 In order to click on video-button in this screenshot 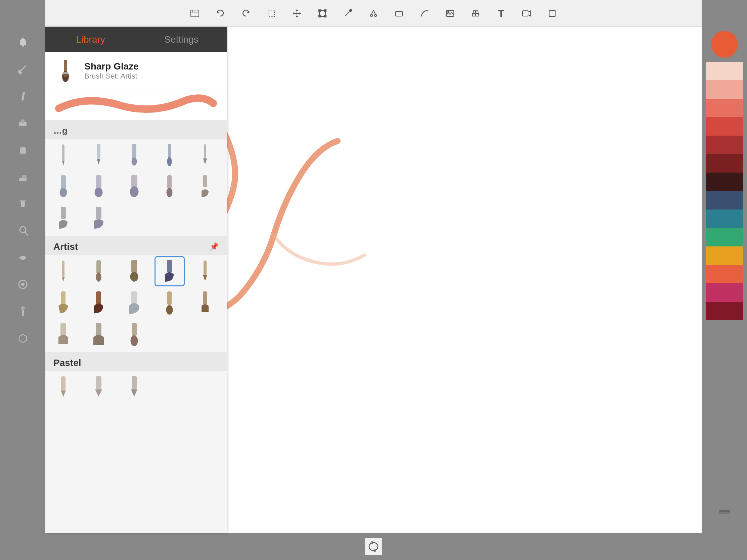, I will do `click(527, 14)`.